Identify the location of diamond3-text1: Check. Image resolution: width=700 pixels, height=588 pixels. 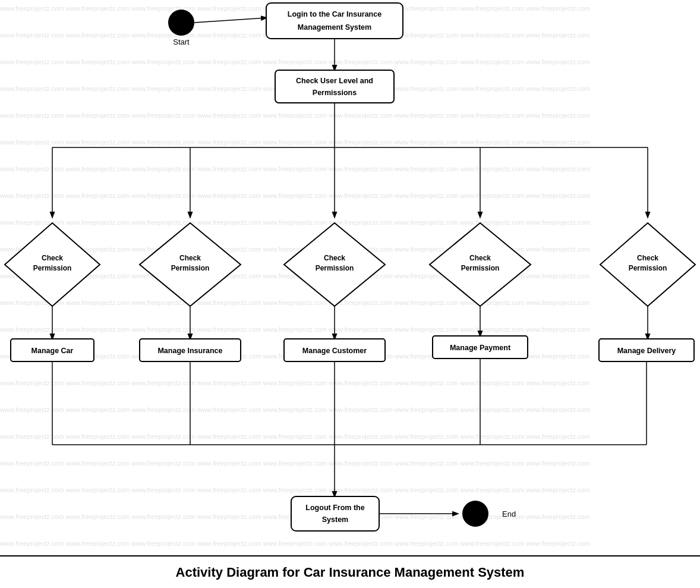
(335, 258).